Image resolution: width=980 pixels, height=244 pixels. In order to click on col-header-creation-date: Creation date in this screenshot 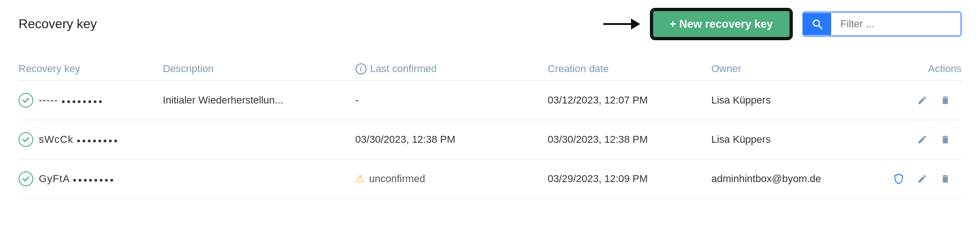, I will do `click(630, 69)`.